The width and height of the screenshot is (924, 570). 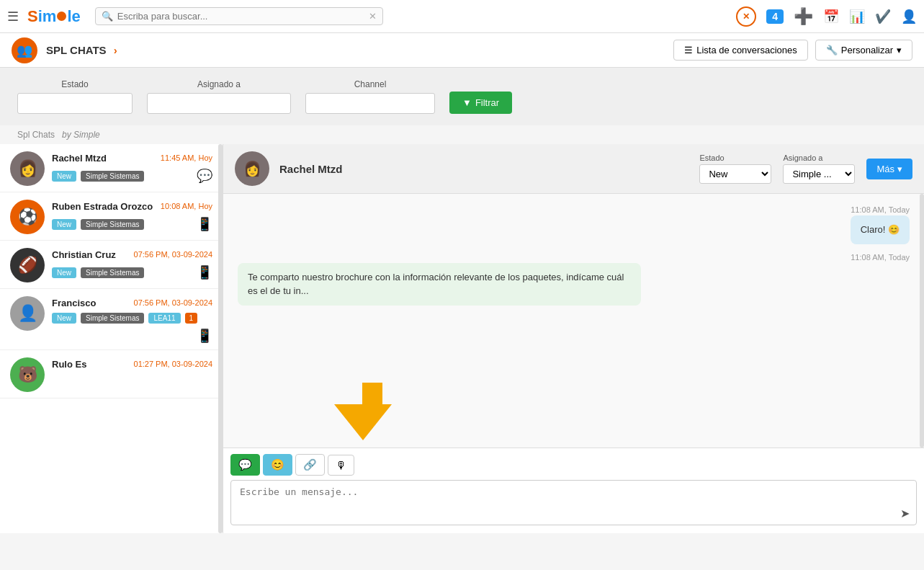 What do you see at coordinates (900, 169) in the screenshot?
I see `chevron-down-more-icon: ▾` at bounding box center [900, 169].